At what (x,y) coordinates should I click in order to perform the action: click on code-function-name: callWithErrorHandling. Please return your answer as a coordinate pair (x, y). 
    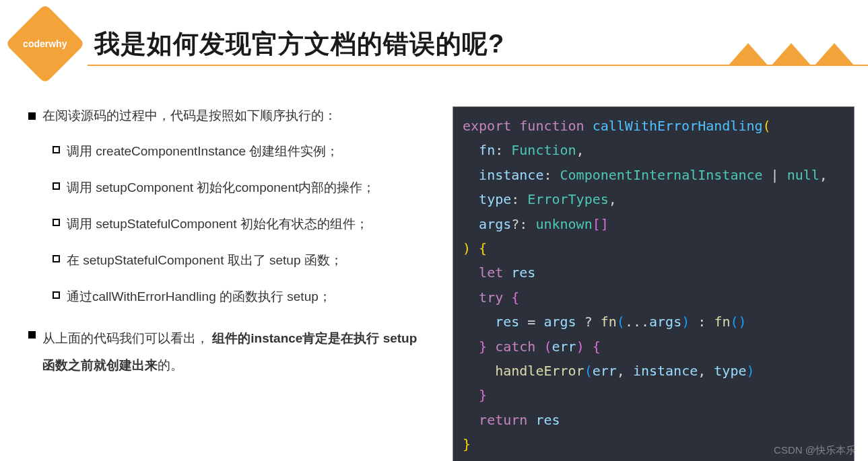
    Looking at the image, I should click on (677, 126).